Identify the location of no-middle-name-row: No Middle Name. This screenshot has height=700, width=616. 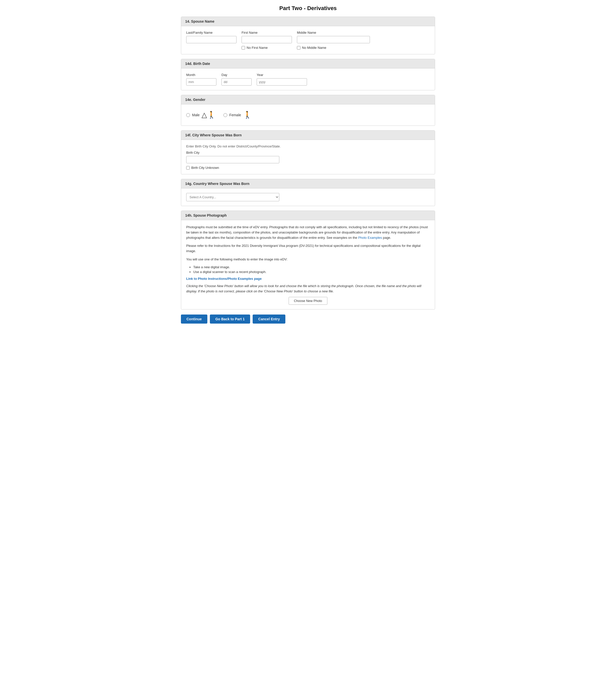
(334, 48).